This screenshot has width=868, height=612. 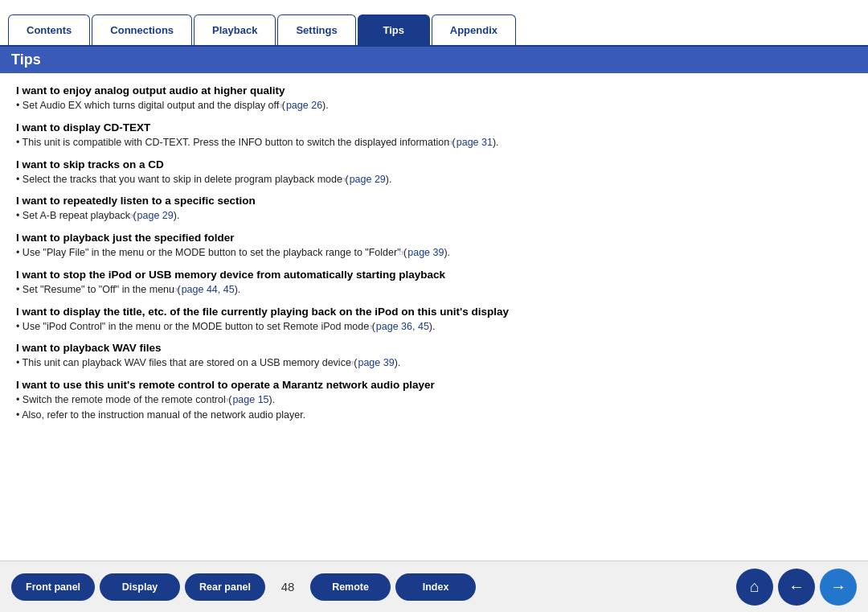 What do you see at coordinates (434, 408) in the screenshot?
I see `section-body-s9: • Switch the remote mode of the remote c…` at bounding box center [434, 408].